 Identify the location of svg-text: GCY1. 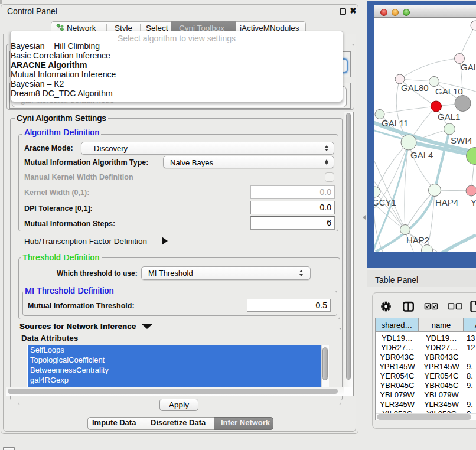
(385, 202).